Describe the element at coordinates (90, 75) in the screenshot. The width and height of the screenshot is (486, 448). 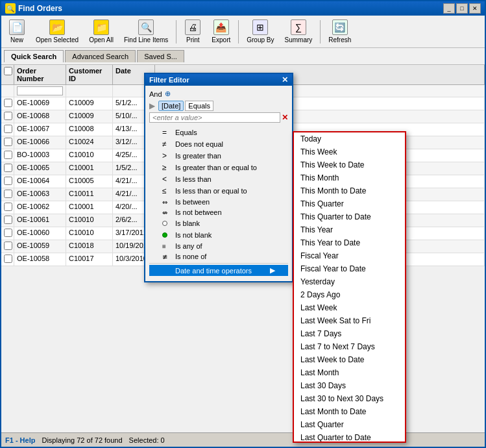
I see `customer-id-col-header: Customer ID` at that location.